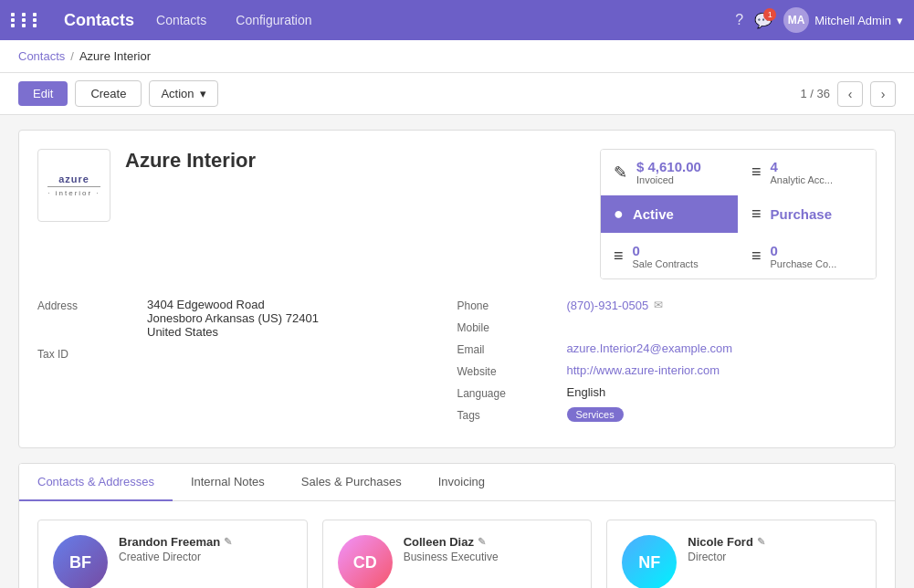 The height and width of the screenshot is (588, 914). Describe the element at coordinates (883, 94) in the screenshot. I see `next-record-button: ›` at that location.